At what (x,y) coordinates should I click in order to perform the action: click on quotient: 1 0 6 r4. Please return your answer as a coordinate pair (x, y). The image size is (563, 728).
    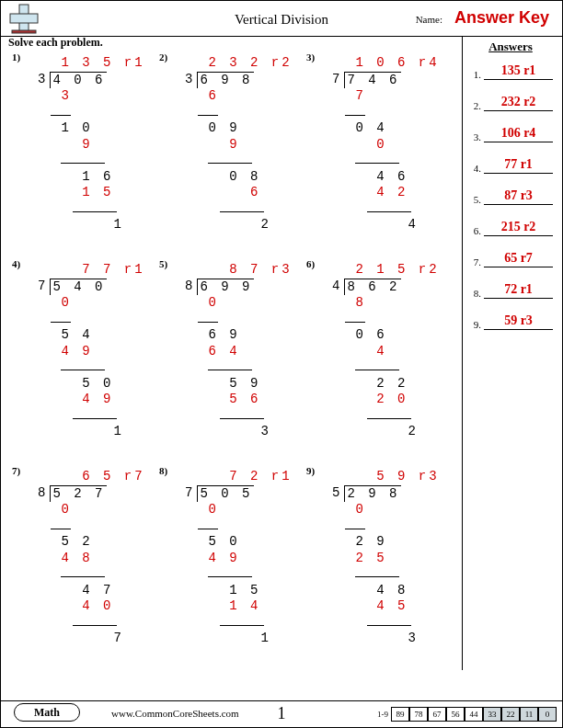
    Looking at the image, I should click on (386, 63).